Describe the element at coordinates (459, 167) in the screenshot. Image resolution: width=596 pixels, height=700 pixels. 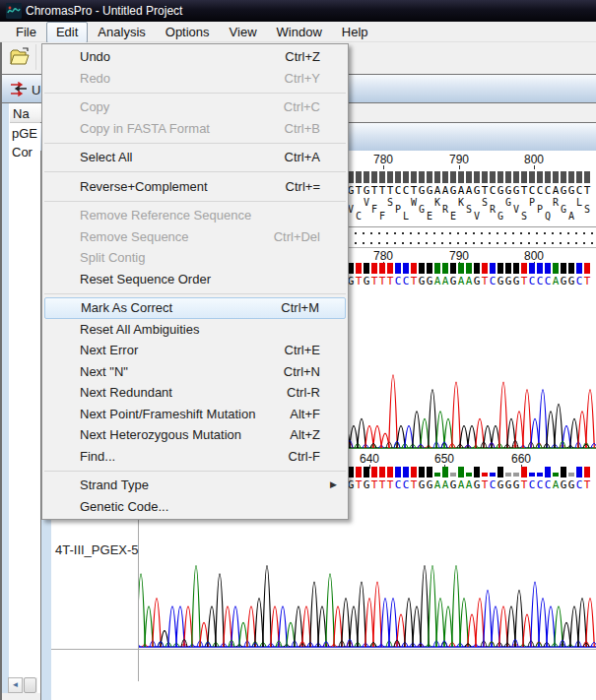
I see `ruler-tick` at that location.